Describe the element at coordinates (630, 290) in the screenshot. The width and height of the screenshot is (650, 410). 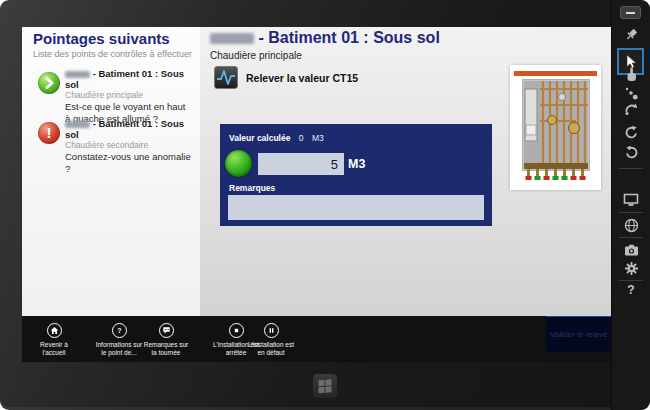
I see `help-icon: ?` at that location.